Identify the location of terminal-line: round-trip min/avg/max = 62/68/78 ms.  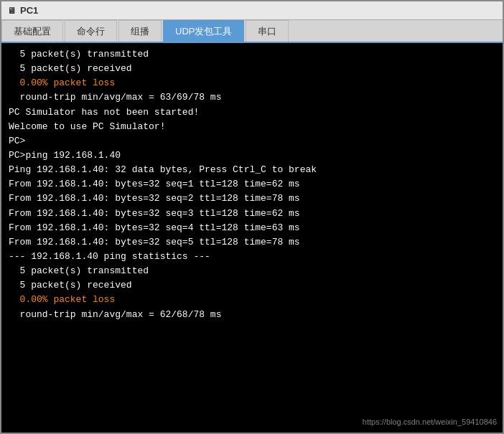
(252, 315).